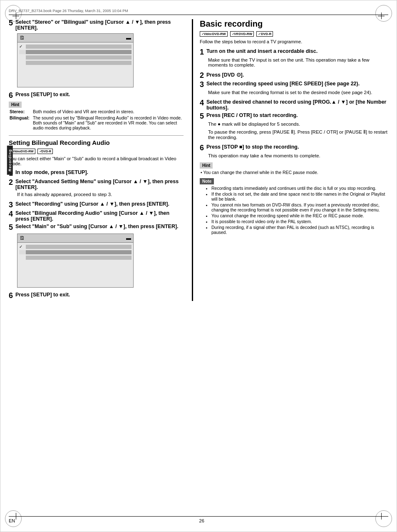  Describe the element at coordinates (75, 65) in the screenshot. I see `ss1-body: ✓` at that location.